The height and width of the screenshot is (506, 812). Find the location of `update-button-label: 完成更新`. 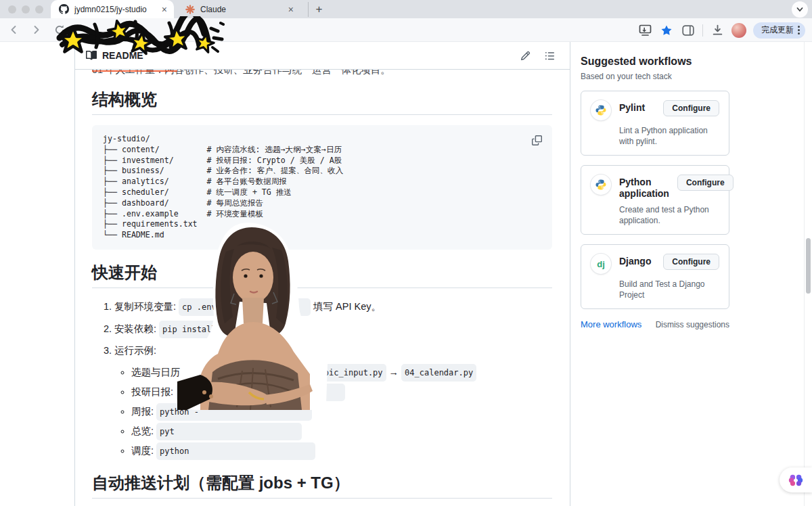

update-button-label: 完成更新 is located at coordinates (777, 30).